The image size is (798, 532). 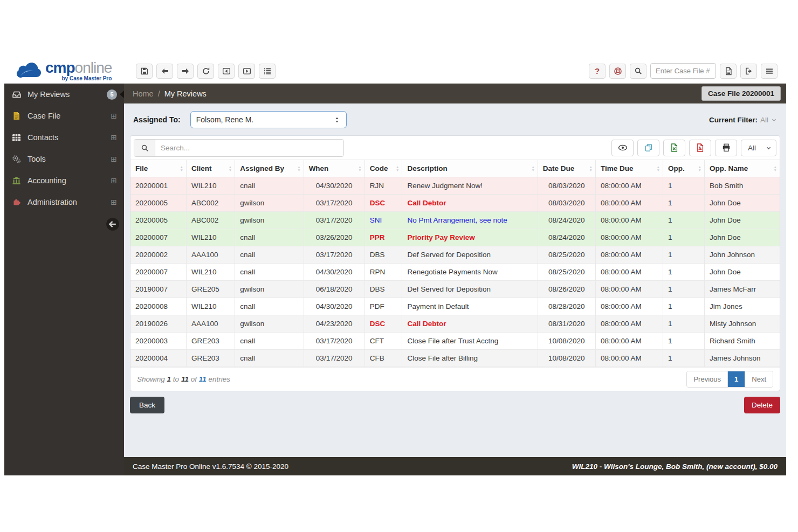 What do you see at coordinates (383, 169) in the screenshot?
I see `column-header-code: Code▲▼` at bounding box center [383, 169].